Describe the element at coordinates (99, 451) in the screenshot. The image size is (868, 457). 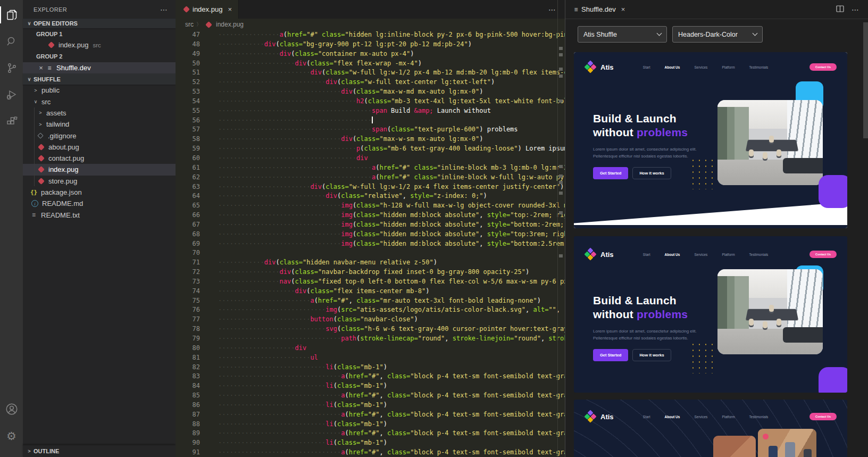
I see `outline-section-header: > OUTLINE` at that location.